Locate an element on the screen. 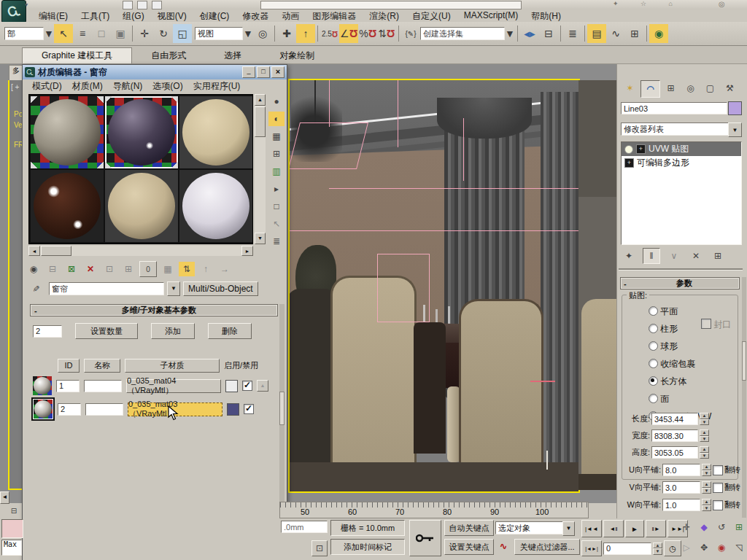 Image resolution: width=747 pixels, height=560 pixels. tab-display-icon: ▢ is located at coordinates (711, 88).